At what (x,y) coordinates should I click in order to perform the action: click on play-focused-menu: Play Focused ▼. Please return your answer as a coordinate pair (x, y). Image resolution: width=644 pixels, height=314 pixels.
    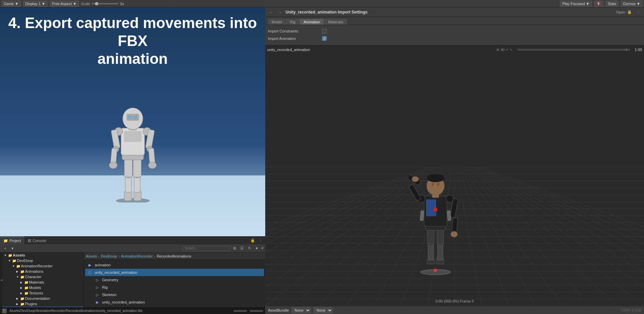
    Looking at the image, I should click on (576, 4).